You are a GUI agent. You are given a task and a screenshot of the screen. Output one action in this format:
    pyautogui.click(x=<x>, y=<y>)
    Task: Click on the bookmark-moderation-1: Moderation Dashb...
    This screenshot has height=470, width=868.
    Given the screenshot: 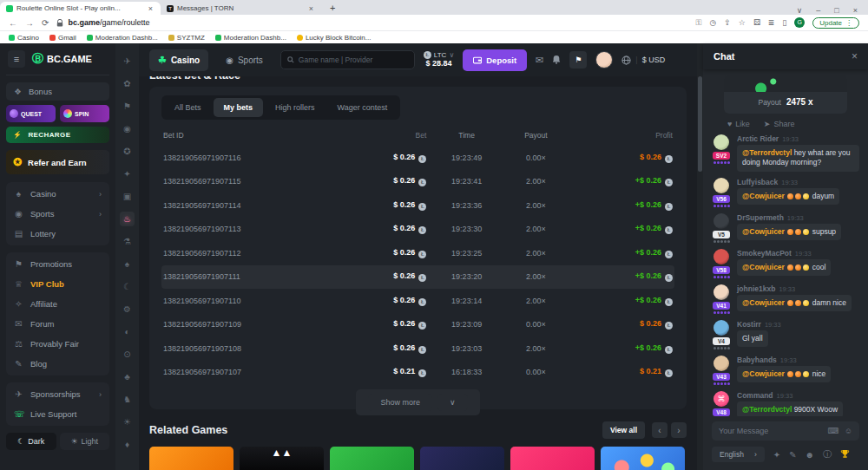 What is the action you would take?
    pyautogui.click(x=122, y=38)
    